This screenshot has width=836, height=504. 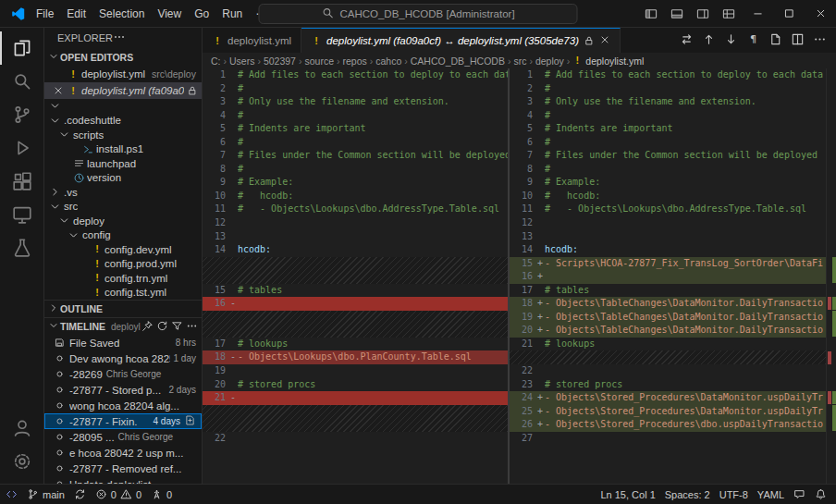 What do you see at coordinates (668, 344) in the screenshot?
I see `diff-line: 21# lookups` at bounding box center [668, 344].